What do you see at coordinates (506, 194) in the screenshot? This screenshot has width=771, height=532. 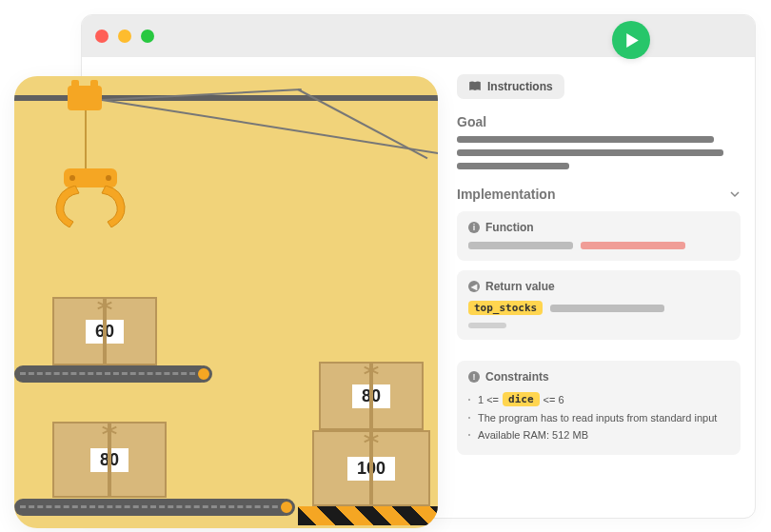 I see `implementation-heading: Implementation` at bounding box center [506, 194].